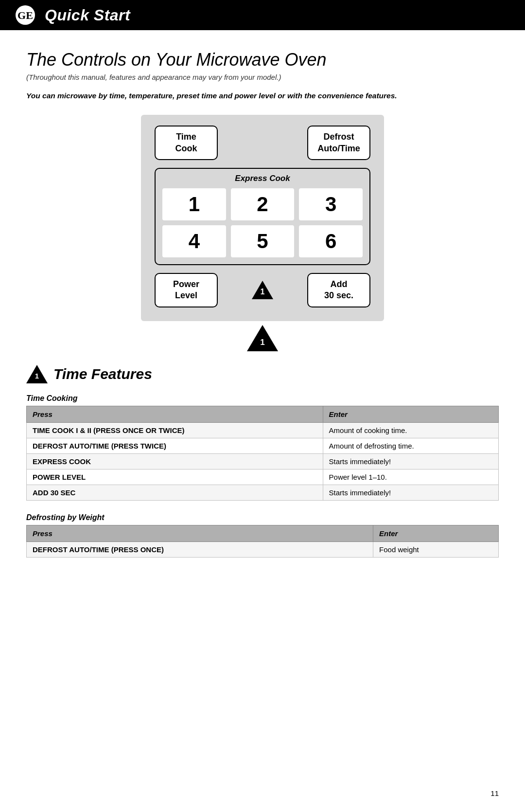  What do you see at coordinates (175, 446) in the screenshot?
I see `press-cell: DEFROST AUTO/TIME (Press twice)` at bounding box center [175, 446].